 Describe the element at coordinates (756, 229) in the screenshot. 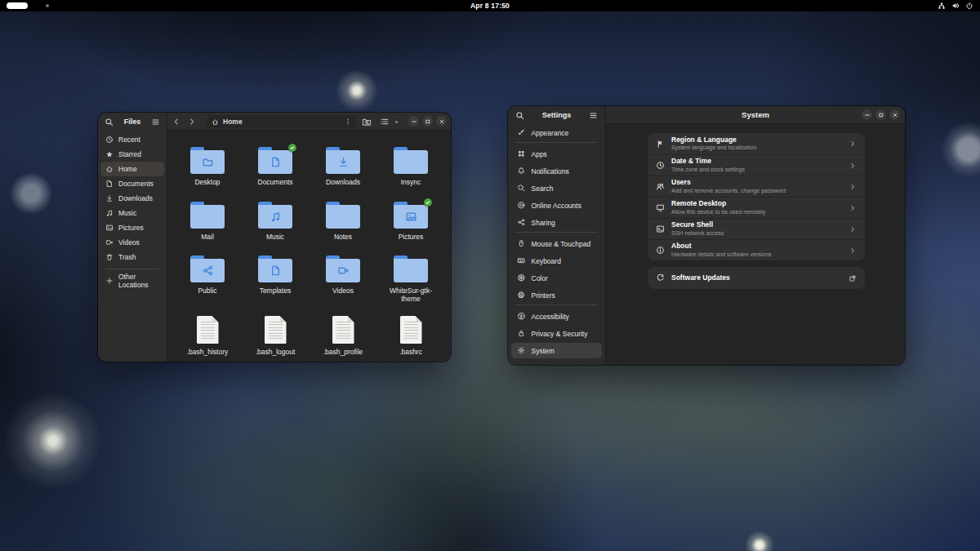

I see `row-secure-shell: Secure Shell SSH network access` at that location.